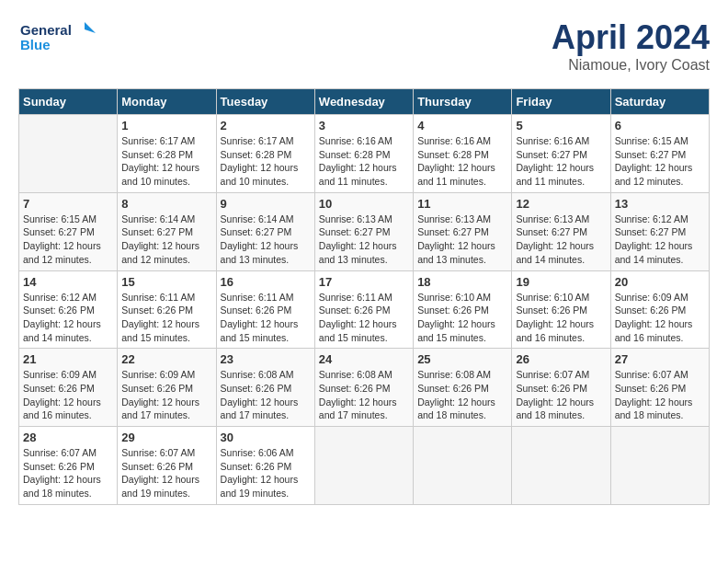 The width and height of the screenshot is (728, 563). Describe the element at coordinates (463, 309) in the screenshot. I see `calendar-cell: 18Sunrise: 6:10 AM Sunset: 6:26 PM Dayli…` at that location.